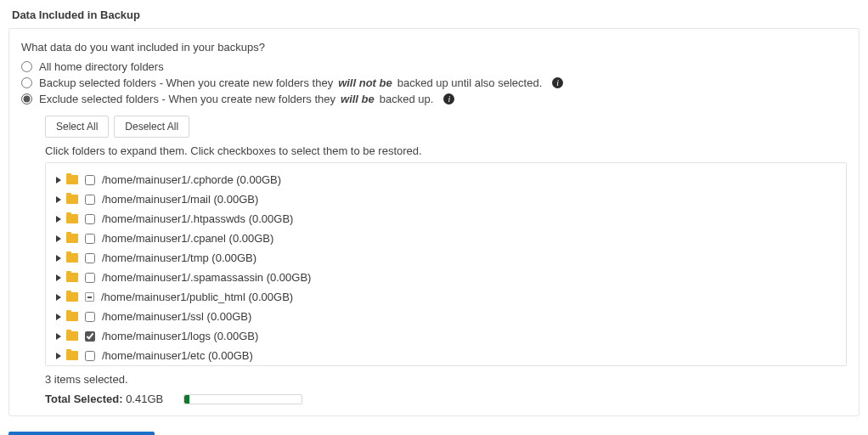 The height and width of the screenshot is (435, 868). I want to click on radio-backup-selected-emph: will not be, so click(365, 83).